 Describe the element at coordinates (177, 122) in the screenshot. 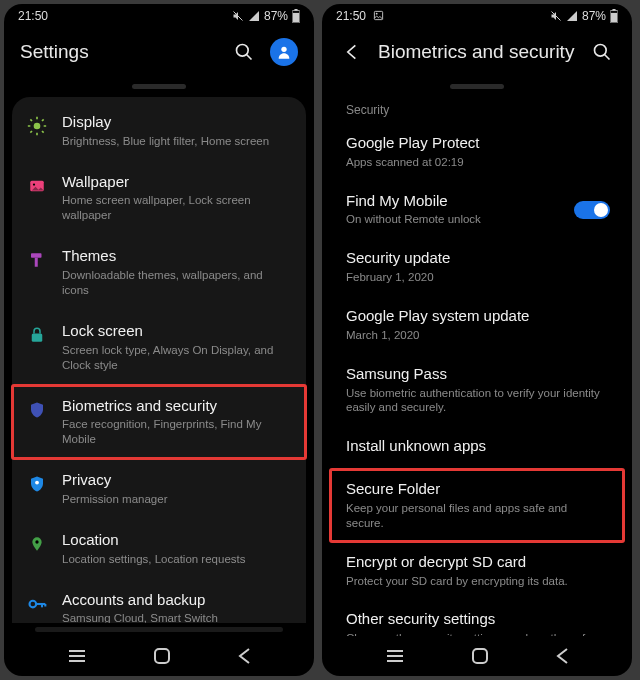

I see `item-title: Display` at that location.